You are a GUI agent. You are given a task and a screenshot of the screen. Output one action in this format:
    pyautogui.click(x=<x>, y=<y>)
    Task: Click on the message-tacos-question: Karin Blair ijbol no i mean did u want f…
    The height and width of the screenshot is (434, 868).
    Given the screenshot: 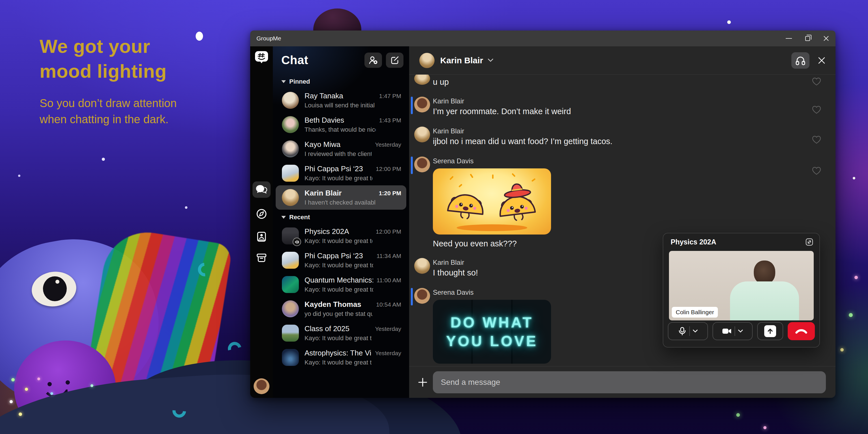 What is the action you would take?
    pyautogui.click(x=622, y=137)
    